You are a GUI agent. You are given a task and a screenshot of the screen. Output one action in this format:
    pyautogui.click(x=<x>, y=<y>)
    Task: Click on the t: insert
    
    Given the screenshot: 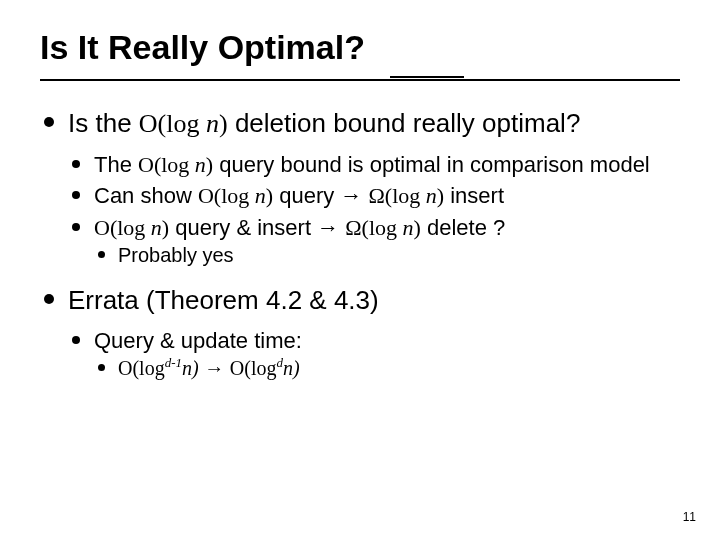 What is the action you would take?
    pyautogui.click(x=474, y=196)
    